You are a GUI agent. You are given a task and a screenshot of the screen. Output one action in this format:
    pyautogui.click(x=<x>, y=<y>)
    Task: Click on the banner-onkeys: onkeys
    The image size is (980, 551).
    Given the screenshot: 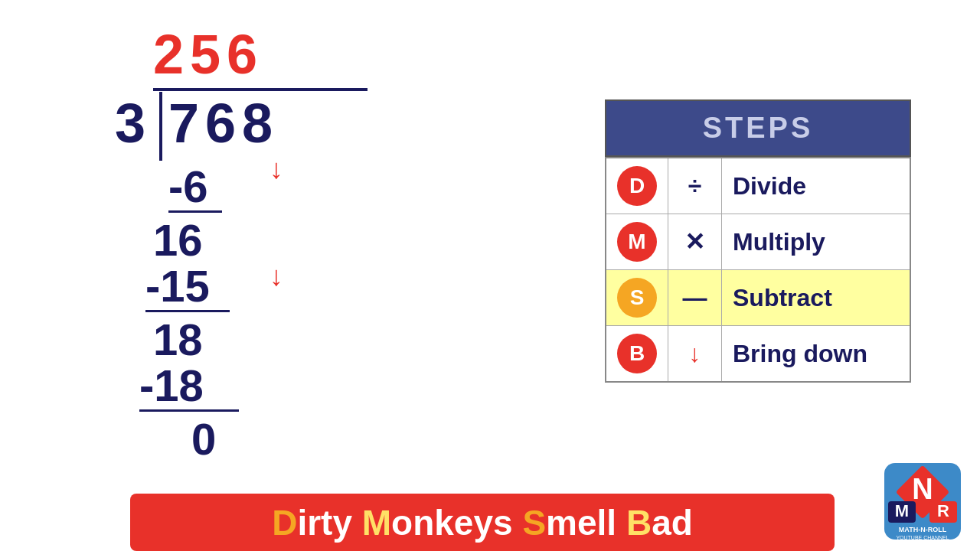 What is the action you would take?
    pyautogui.click(x=456, y=523)
    